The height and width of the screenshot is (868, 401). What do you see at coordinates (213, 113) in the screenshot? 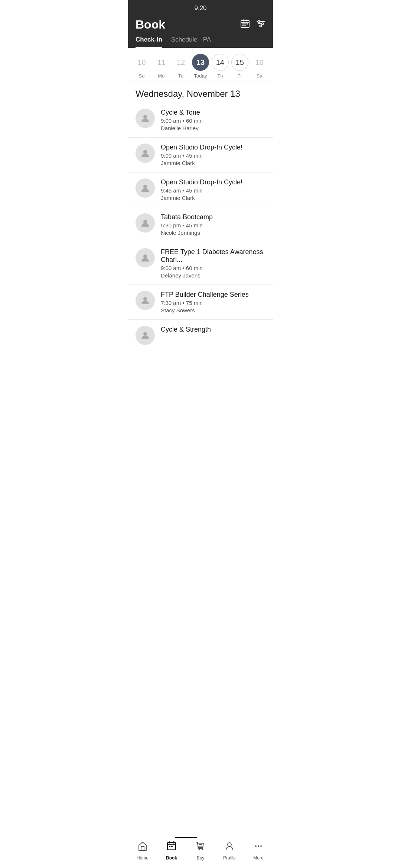
I see `class-name: Cycle & Tone` at bounding box center [213, 113].